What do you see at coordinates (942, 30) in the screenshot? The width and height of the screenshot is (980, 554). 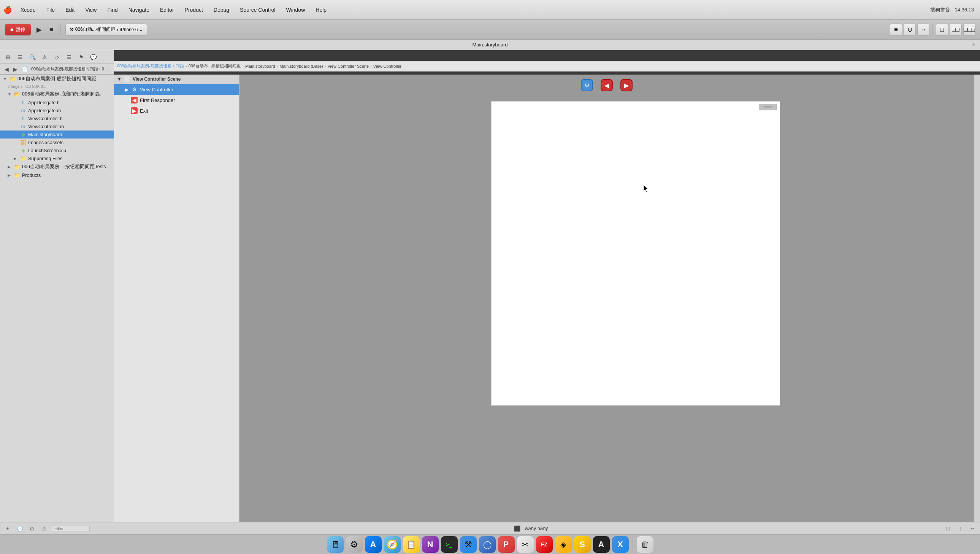 I see `navigator-toggle-button: □` at bounding box center [942, 30].